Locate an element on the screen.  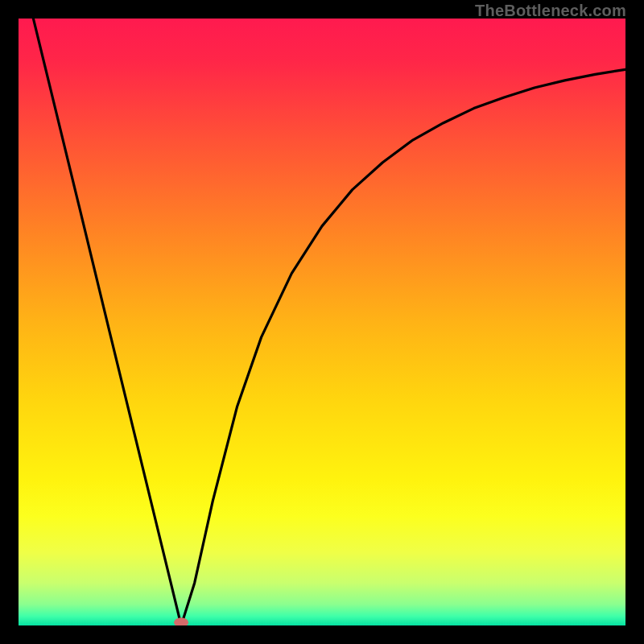
watermark-label: TheBottleneck.com is located at coordinates (551, 11).